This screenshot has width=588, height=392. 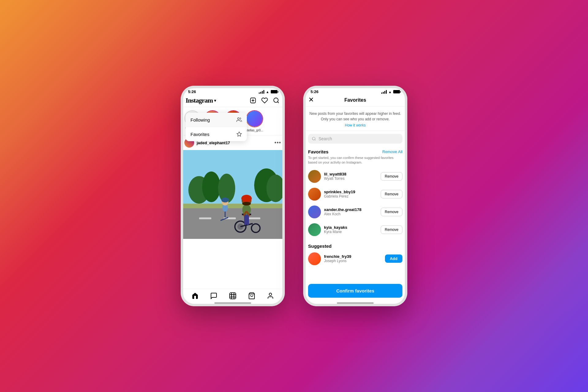 I want to click on instagram-logo: Instagram, so click(x=199, y=100).